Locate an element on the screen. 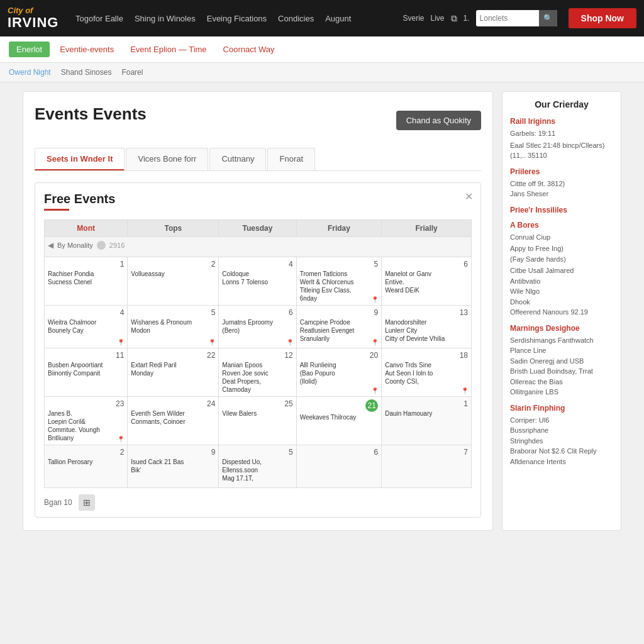 This screenshot has height=644, width=644. calendar-row-2: 11Busben Anpoortiant Biinontiy Companit2… is located at coordinates (258, 372).